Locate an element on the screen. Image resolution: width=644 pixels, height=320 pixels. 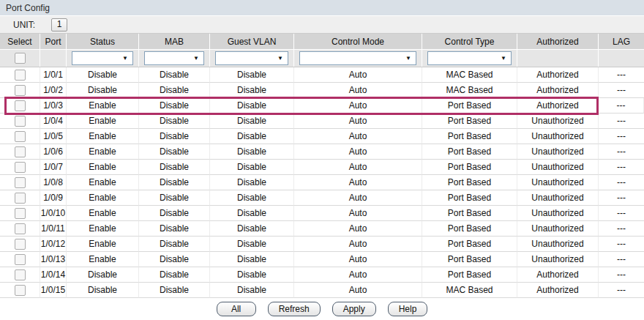
control-type-cell: MAC Based is located at coordinates (470, 290).